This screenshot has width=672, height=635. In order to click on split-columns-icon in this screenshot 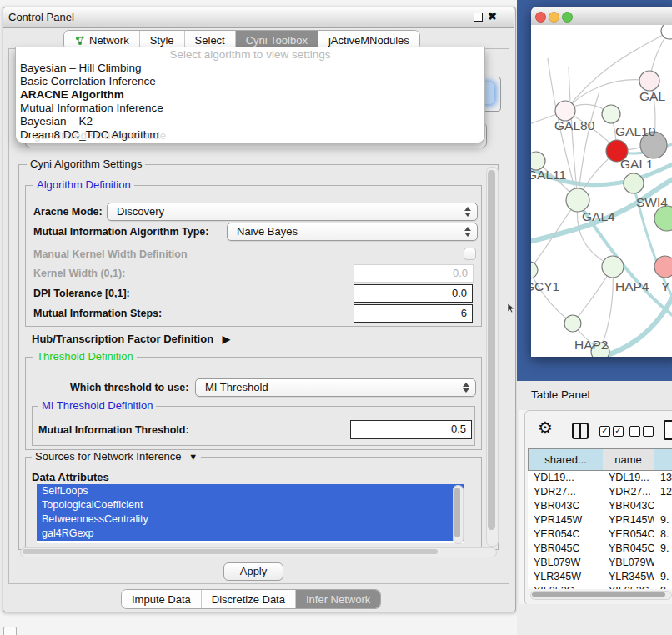, I will do `click(580, 431)`.